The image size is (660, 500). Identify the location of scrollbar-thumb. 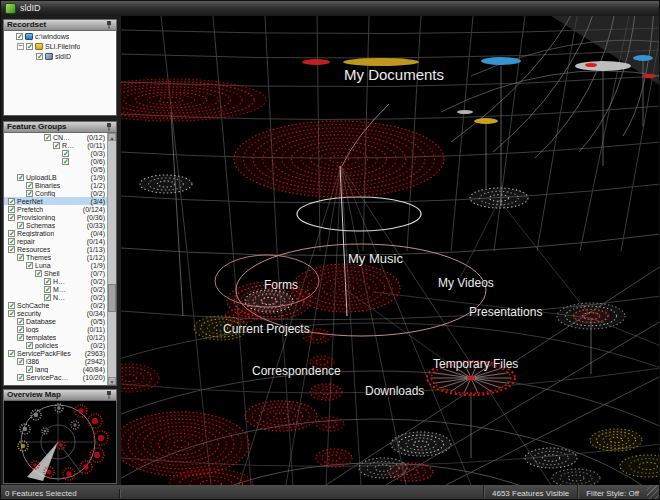
(112, 298).